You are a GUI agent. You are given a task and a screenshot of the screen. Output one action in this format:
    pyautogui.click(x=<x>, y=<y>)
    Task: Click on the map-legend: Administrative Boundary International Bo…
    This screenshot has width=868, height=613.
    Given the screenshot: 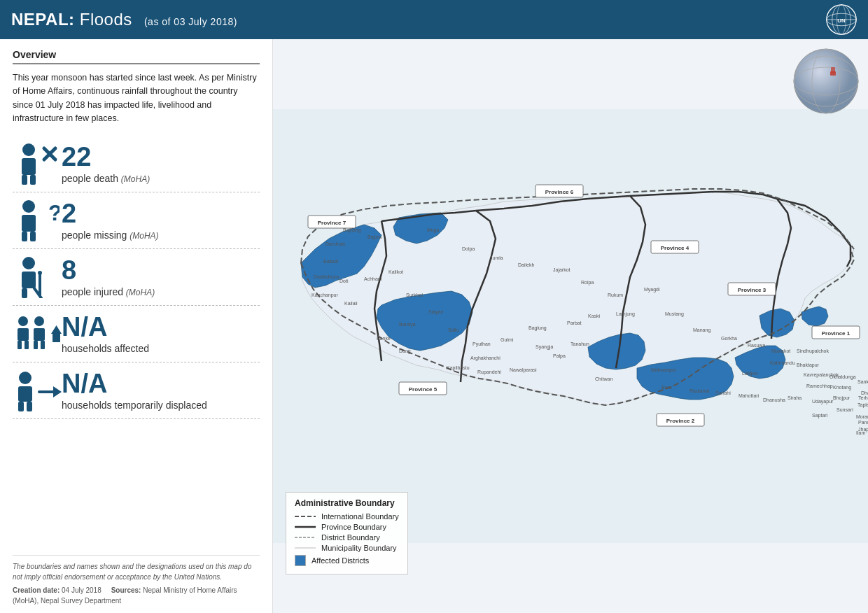 What is the action you would take?
    pyautogui.click(x=347, y=533)
    